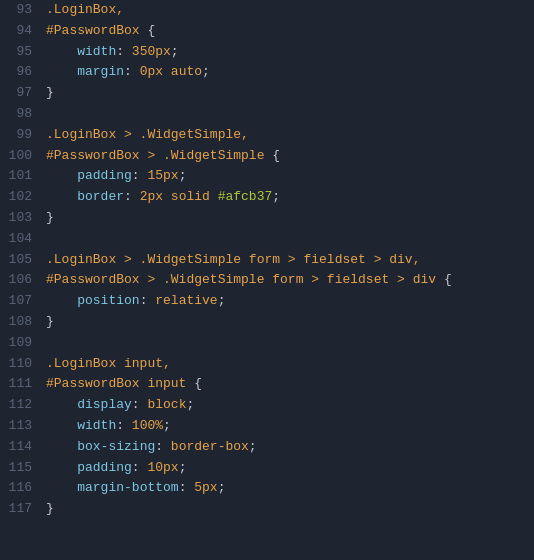  Describe the element at coordinates (159, 156) in the screenshot. I see `token-selector-id: #PasswordBox > .WidgetSimple` at that location.